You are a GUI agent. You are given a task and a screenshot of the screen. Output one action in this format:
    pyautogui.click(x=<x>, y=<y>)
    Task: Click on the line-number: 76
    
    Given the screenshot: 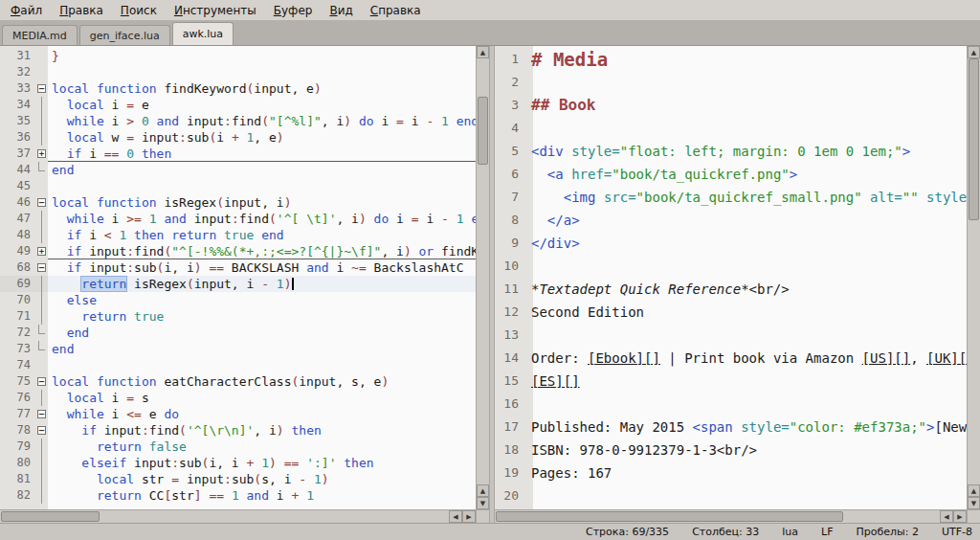 What is the action you would take?
    pyautogui.click(x=17, y=398)
    